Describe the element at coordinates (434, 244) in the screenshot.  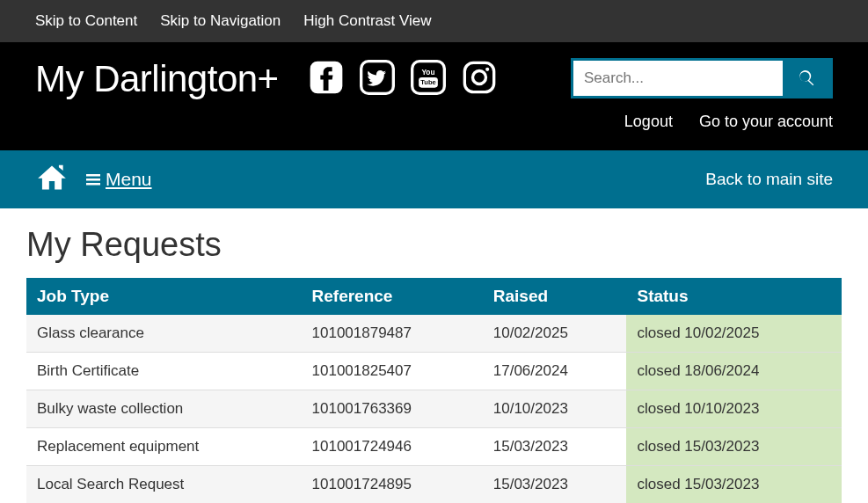
I see `page-title: My Requests` at that location.